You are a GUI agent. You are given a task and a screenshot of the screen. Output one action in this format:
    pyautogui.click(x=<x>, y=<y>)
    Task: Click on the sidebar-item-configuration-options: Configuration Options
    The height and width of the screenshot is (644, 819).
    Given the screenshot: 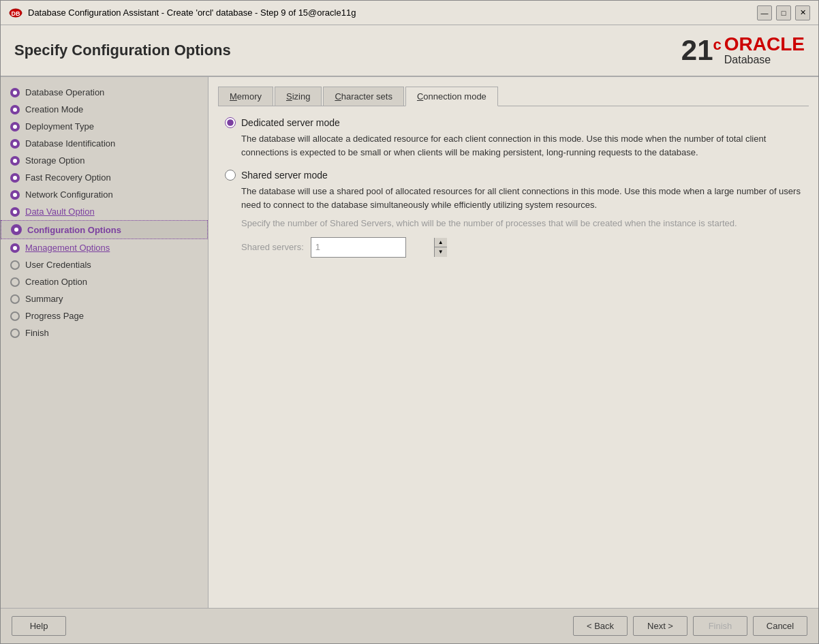 What is the action you would take?
    pyautogui.click(x=104, y=230)
    